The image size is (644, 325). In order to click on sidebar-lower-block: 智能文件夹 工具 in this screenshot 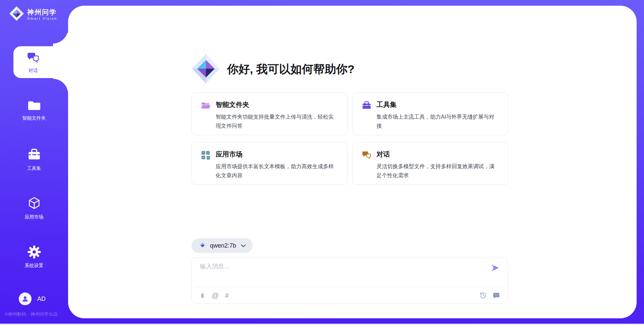, I will do `click(34, 202)`.